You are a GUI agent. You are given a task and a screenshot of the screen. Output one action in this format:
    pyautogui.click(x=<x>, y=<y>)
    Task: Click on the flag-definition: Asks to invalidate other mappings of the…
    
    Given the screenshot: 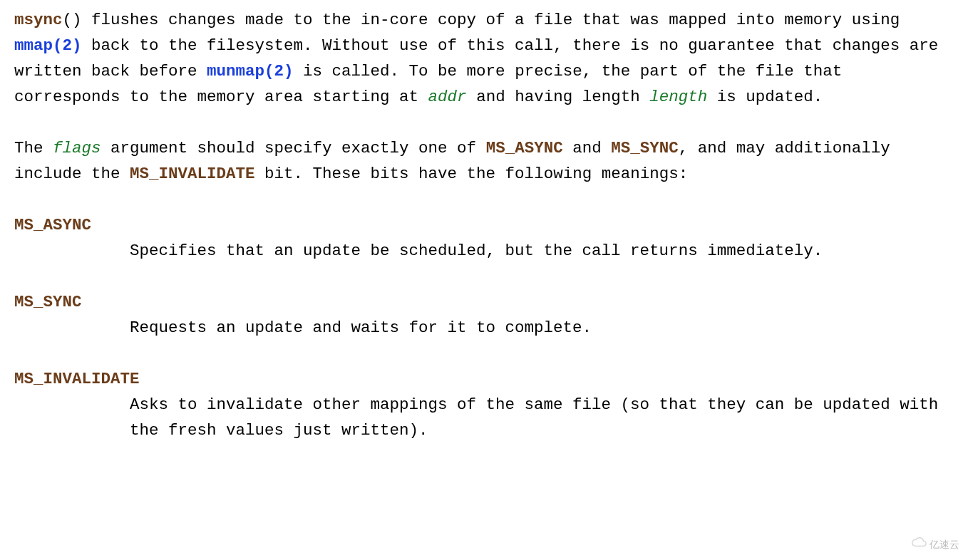 What is the action you would take?
    pyautogui.click(x=484, y=418)
    